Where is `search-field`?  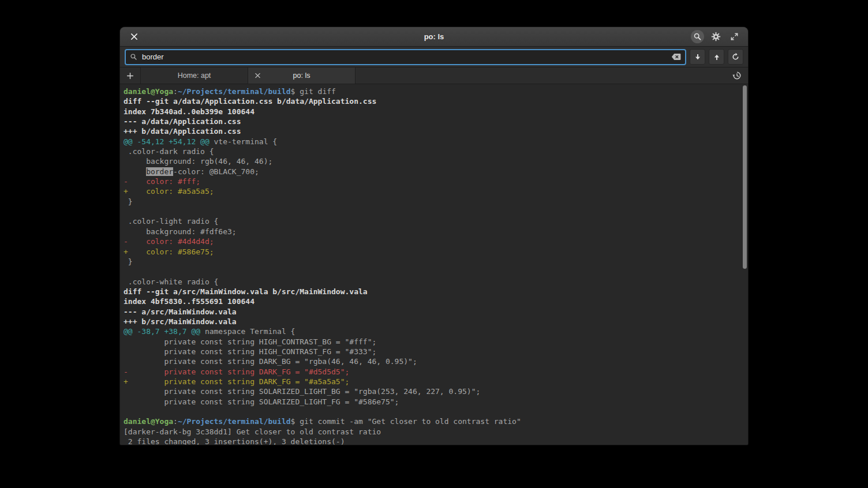 search-field is located at coordinates (405, 57).